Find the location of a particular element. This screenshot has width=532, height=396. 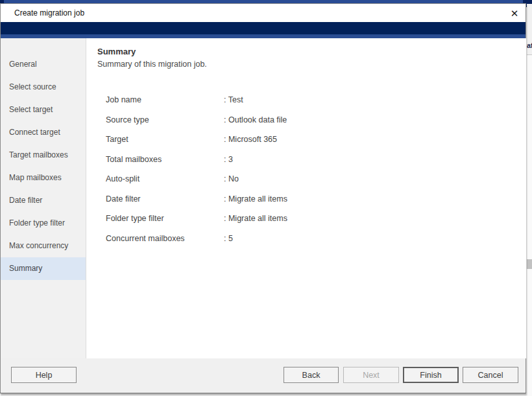

sidebar-item-label: Max concurrency is located at coordinates (39, 246).